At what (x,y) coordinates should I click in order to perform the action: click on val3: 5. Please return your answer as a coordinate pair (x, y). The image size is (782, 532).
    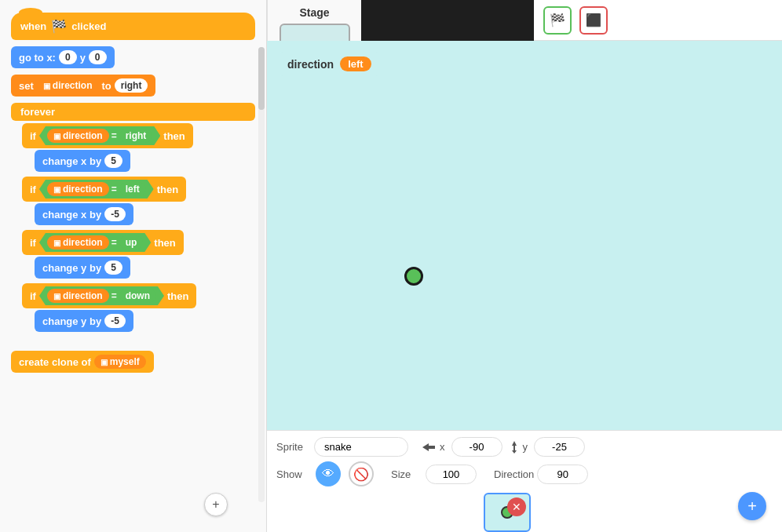
    Looking at the image, I should click on (113, 268).